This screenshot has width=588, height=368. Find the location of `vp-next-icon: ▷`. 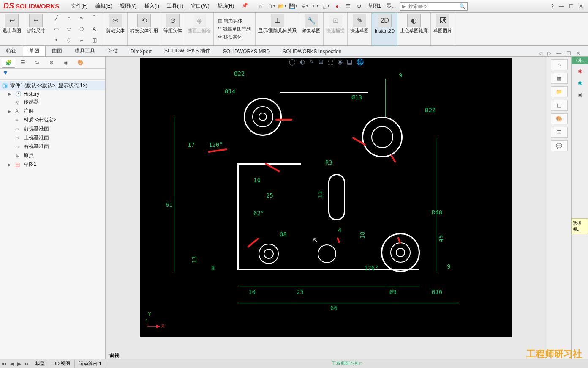

vp-next-icon: ▷ is located at coordinates (549, 53).